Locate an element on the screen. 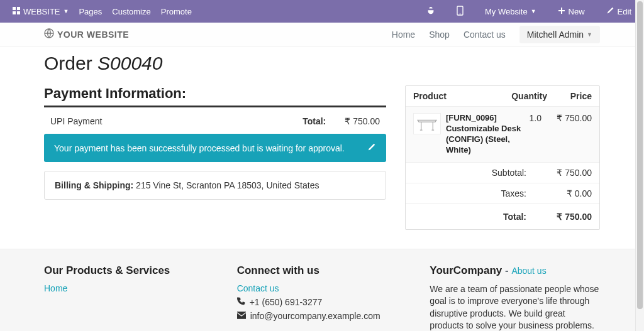 This screenshot has height=331, width=644. plus-icon is located at coordinates (562, 11).